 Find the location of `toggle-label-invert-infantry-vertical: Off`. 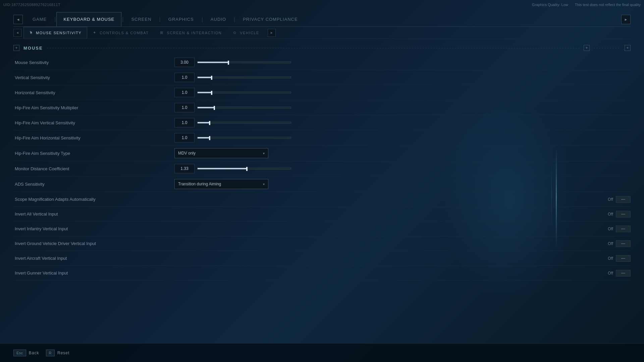

toggle-label-invert-infantry-vertical: Off is located at coordinates (608, 229).